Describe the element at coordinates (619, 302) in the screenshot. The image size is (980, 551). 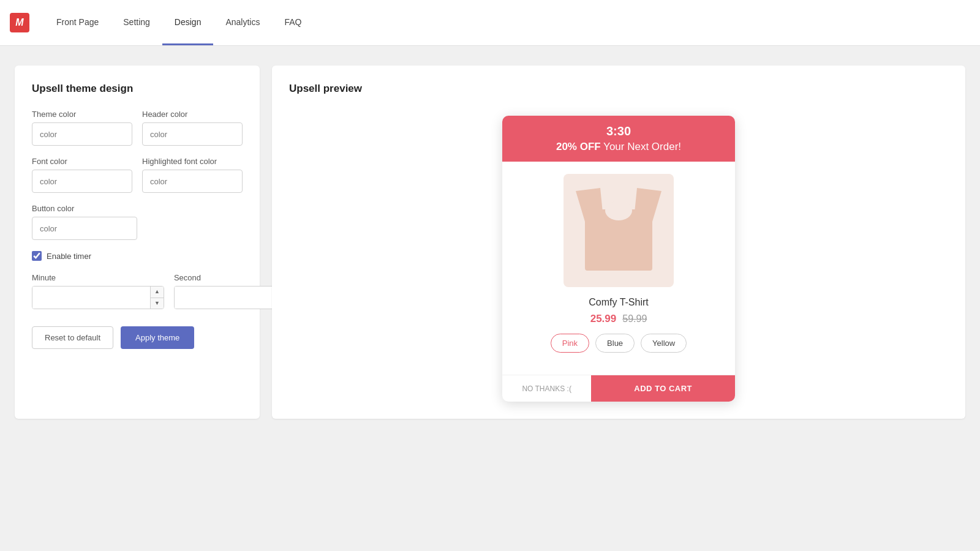
I see `product-name: Comfy T-Shirt` at that location.